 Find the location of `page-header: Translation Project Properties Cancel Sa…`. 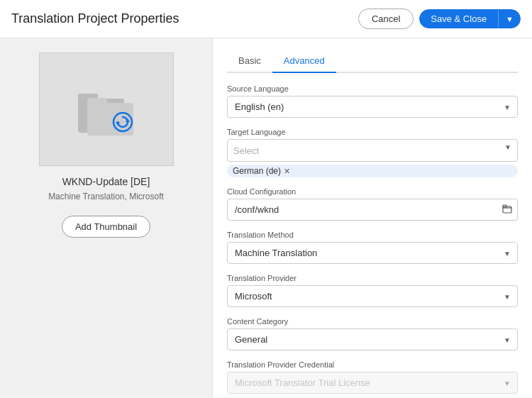

page-header: Translation Project Properties Cancel Sa… is located at coordinates (266, 19).